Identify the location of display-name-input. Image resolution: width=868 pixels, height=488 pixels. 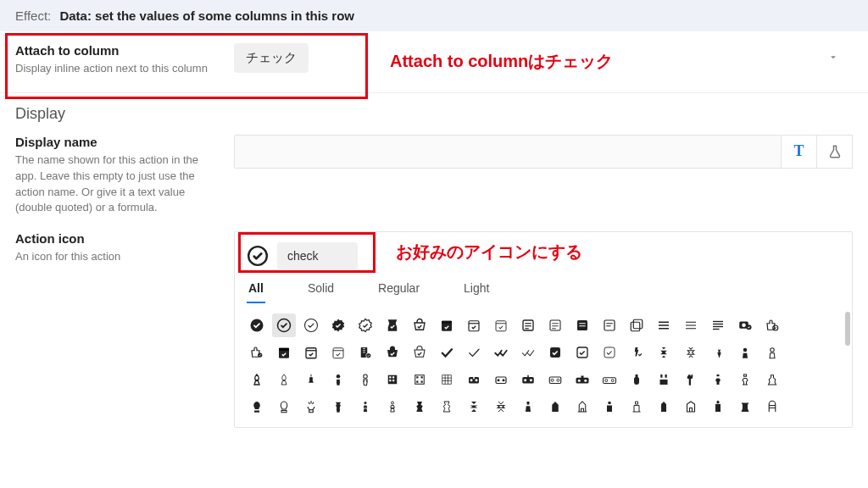
(508, 152).